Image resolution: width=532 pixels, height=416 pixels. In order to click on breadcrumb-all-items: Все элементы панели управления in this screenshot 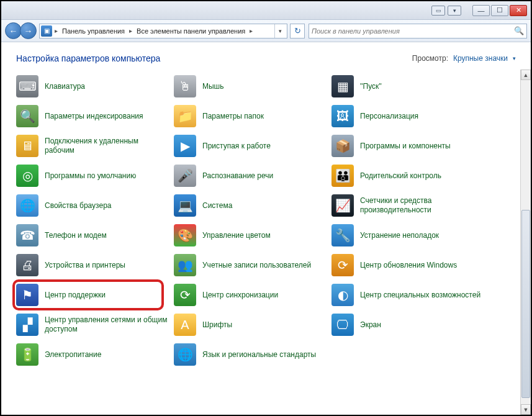, I will do `click(191, 31)`.